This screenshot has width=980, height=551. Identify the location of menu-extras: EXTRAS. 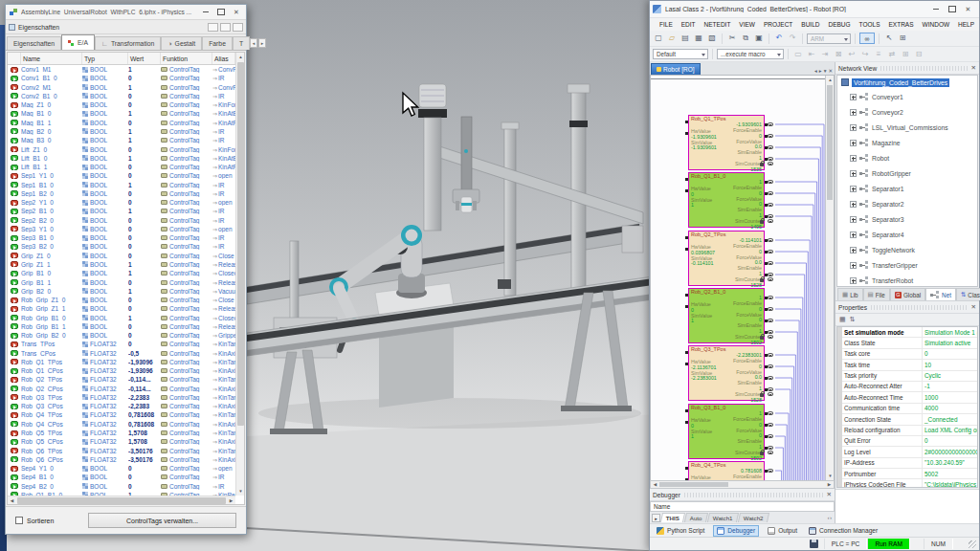
(902, 25).